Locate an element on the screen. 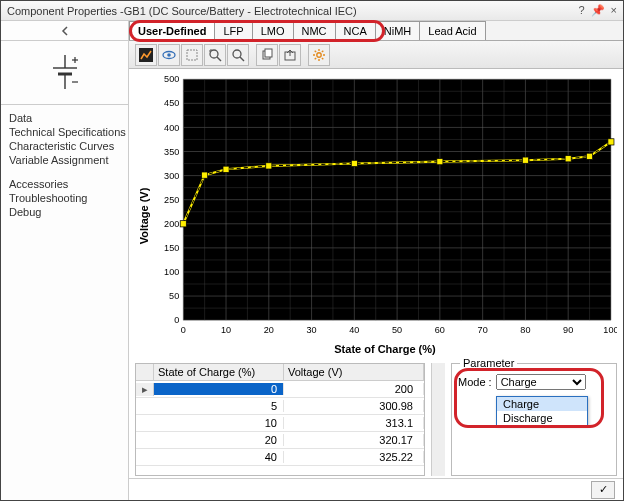 The image size is (624, 501). col-voltage: Voltage (V) is located at coordinates (354, 372).